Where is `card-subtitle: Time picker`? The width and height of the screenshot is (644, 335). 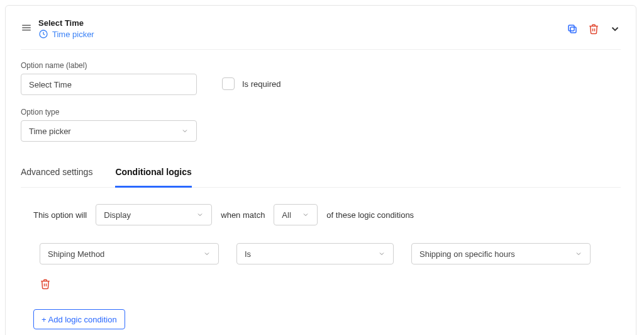
card-subtitle: Time picker is located at coordinates (67, 34).